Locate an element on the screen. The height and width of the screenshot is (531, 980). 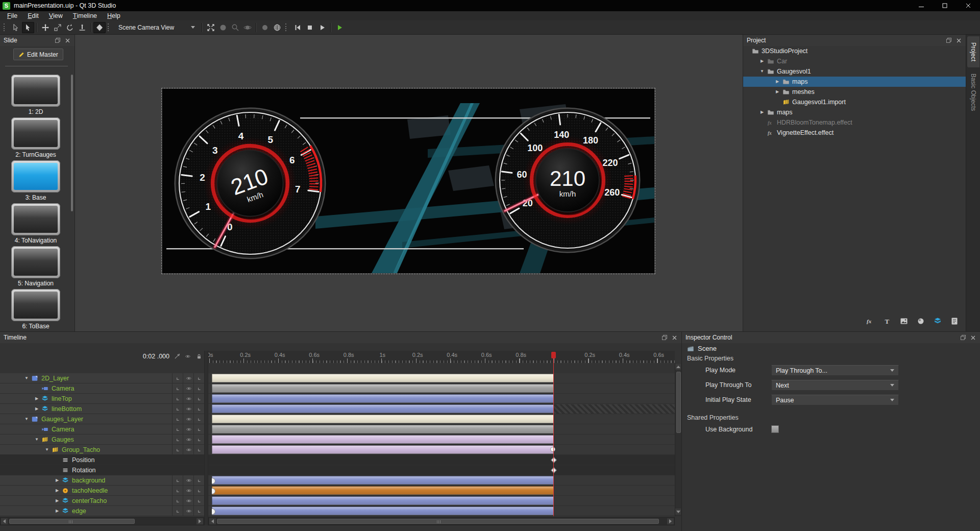
image-library-button is located at coordinates (904, 321).